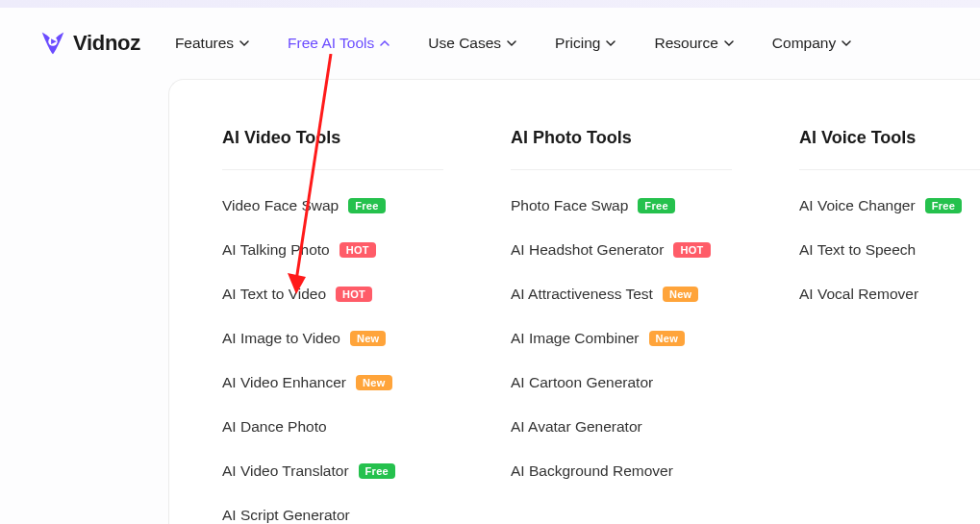  Describe the element at coordinates (686, 43) in the screenshot. I see `nav-label: Resource` at that location.